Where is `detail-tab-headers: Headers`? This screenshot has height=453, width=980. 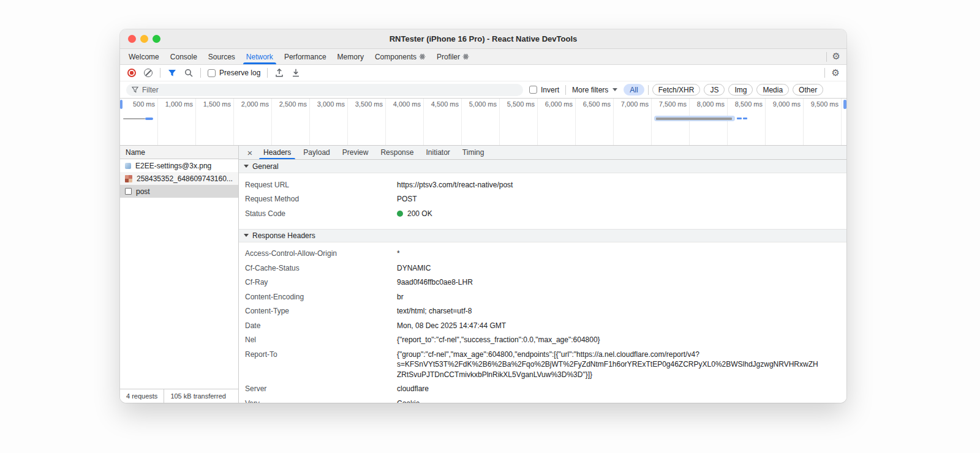 detail-tab-headers: Headers is located at coordinates (277, 152).